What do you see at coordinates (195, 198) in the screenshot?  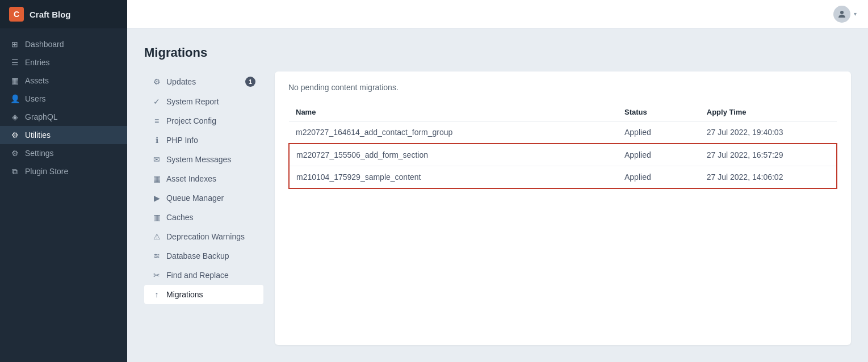 I see `sub-nav-label-queue-manager: Queue Manager` at bounding box center [195, 198].